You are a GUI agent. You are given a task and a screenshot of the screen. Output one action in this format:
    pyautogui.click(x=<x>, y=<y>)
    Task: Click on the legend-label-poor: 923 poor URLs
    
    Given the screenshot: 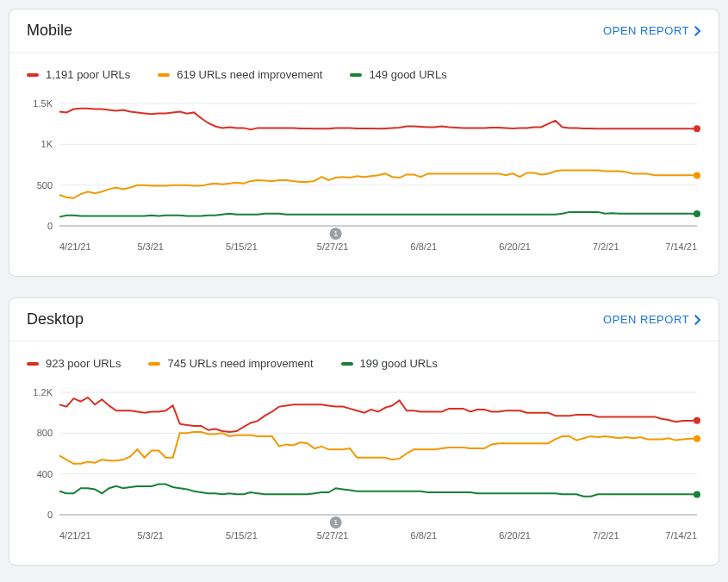 What is the action you would take?
    pyautogui.click(x=83, y=364)
    